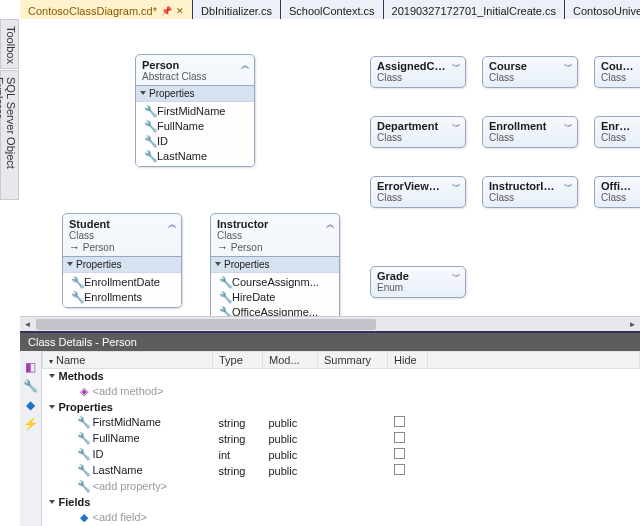  Describe the element at coordinates (474, 10) in the screenshot. I see `tab-migration-initialcreate: 20190327172701_InitialCreate.cs` at that location.